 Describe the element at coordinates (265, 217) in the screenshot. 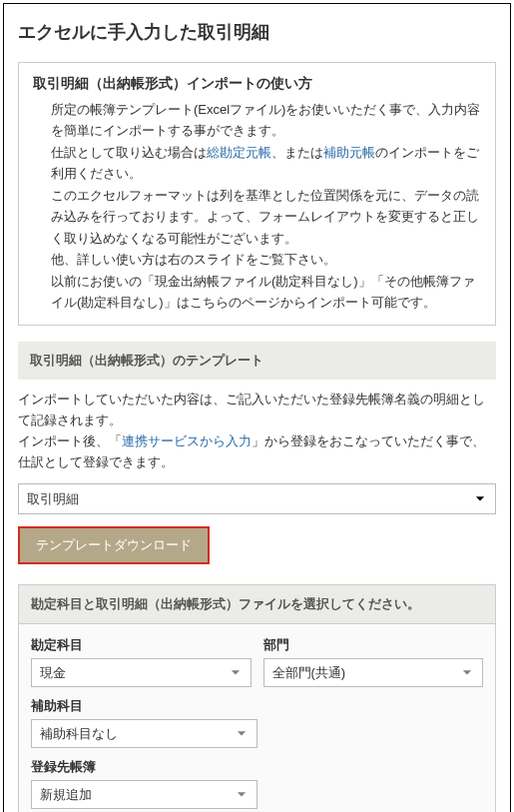

I see `info-text: このエクセルフォーマットは列を基準とした位置関係を元に、データの読み込みを行って…` at that location.